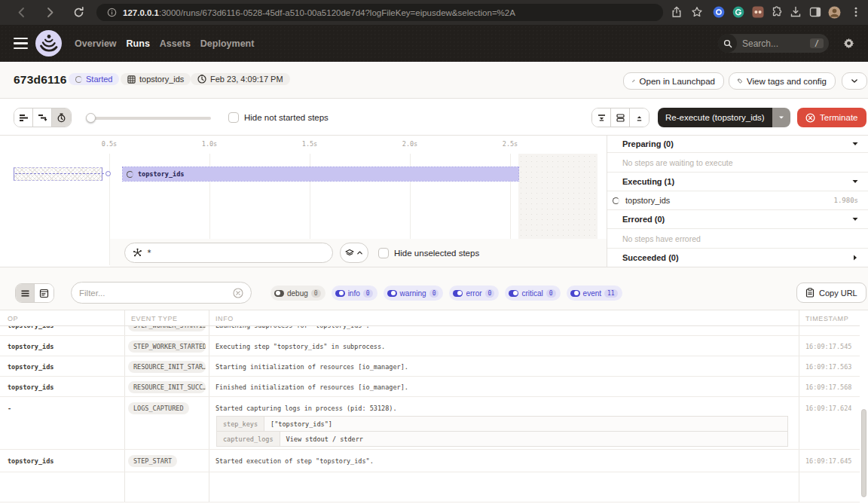 Image resolution: width=868 pixels, height=504 pixels. I want to click on hide-not-started-checkbox, so click(234, 118).